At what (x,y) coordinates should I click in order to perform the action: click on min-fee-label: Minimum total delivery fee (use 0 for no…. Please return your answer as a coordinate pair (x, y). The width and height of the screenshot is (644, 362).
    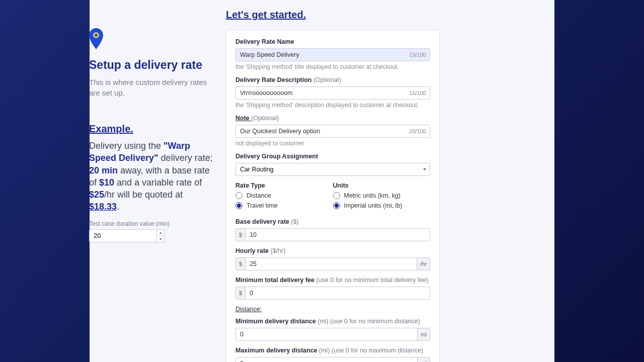
    Looking at the image, I should click on (333, 280).